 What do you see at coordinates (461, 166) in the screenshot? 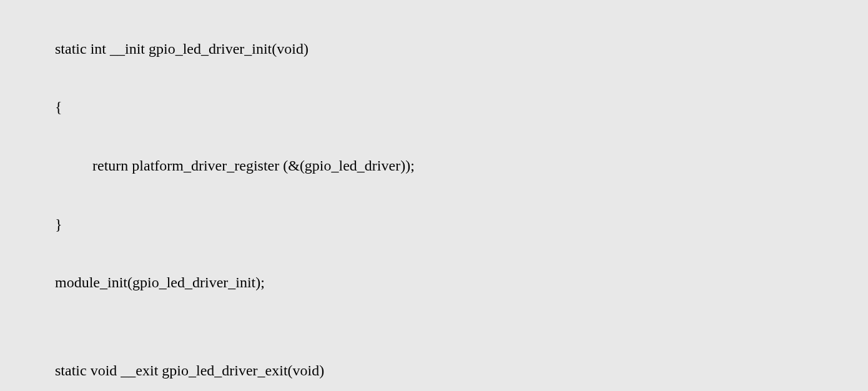
I see `code-line: return platform_driver_register (&(gpio_…` at bounding box center [461, 166].